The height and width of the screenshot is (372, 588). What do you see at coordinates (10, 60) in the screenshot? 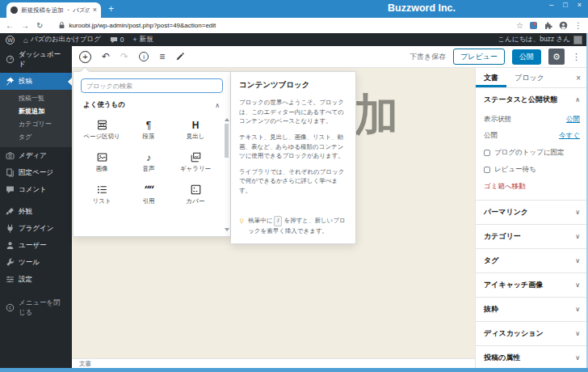
I see `dashboard-icon` at bounding box center [10, 60].